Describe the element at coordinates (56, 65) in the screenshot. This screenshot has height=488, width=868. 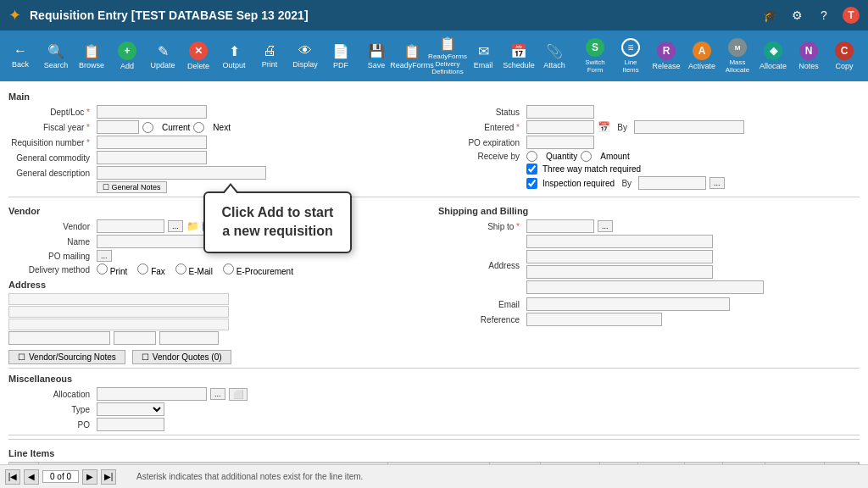
I see `search-label: Search` at that location.